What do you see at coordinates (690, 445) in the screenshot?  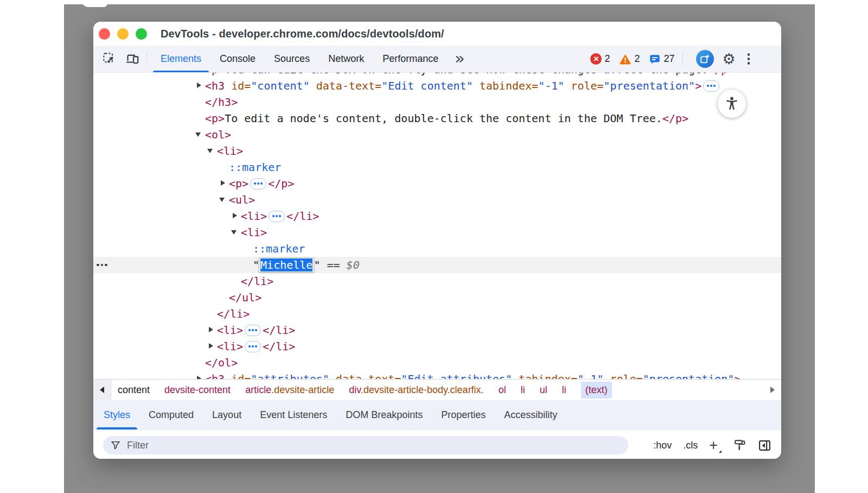 I see `element-classes-button: .cls` at bounding box center [690, 445].